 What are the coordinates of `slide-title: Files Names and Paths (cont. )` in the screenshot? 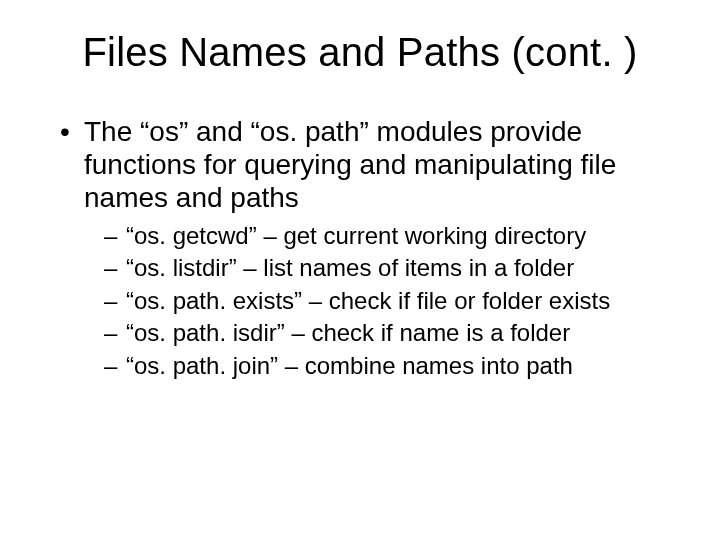 It's located at (360, 52).